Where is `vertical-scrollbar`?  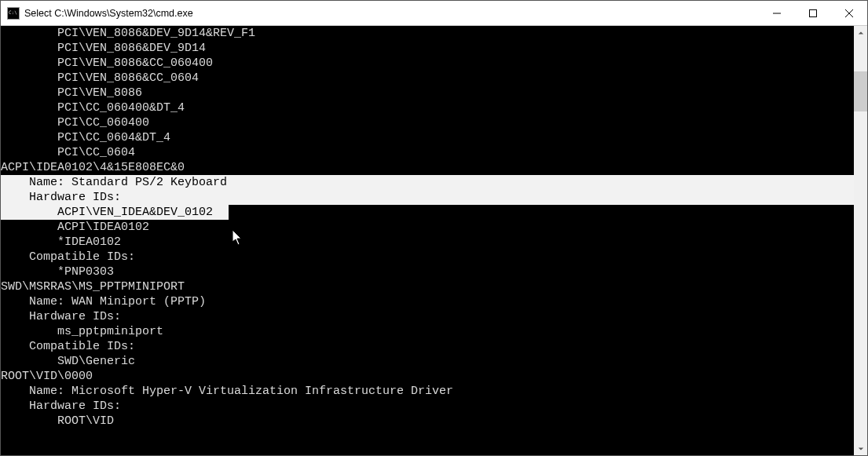 vertical-scrollbar is located at coordinates (861, 240).